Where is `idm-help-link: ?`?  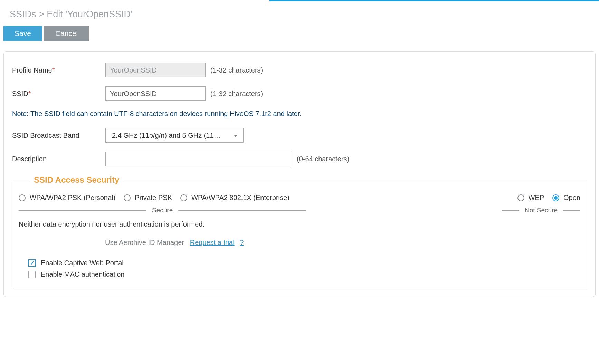 idm-help-link: ? is located at coordinates (242, 242).